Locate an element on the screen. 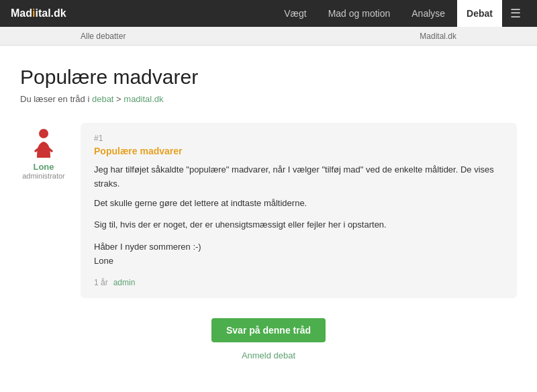 The width and height of the screenshot is (537, 392). post-footer: 1 år admin is located at coordinates (299, 283).